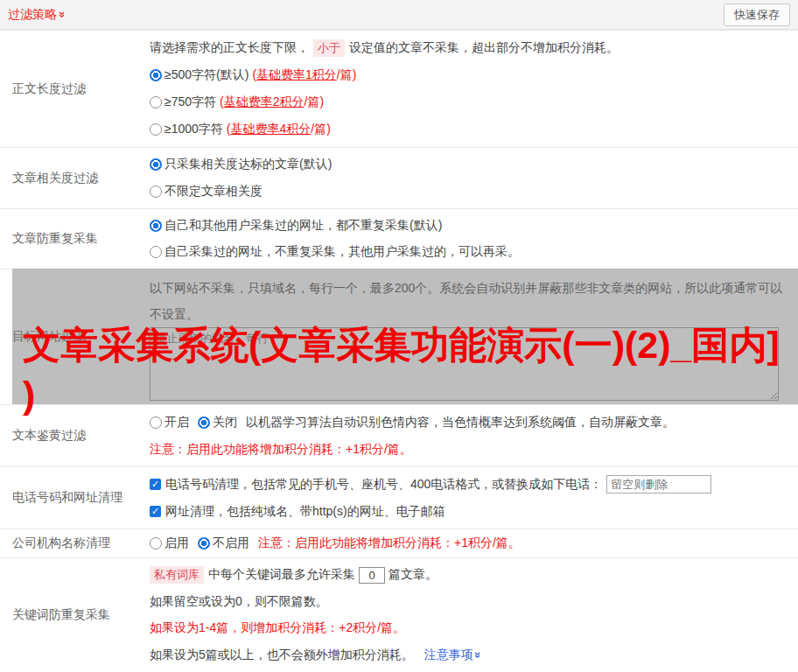  Describe the element at coordinates (329, 48) in the screenshot. I see `less-than-badge: 小于` at that location.